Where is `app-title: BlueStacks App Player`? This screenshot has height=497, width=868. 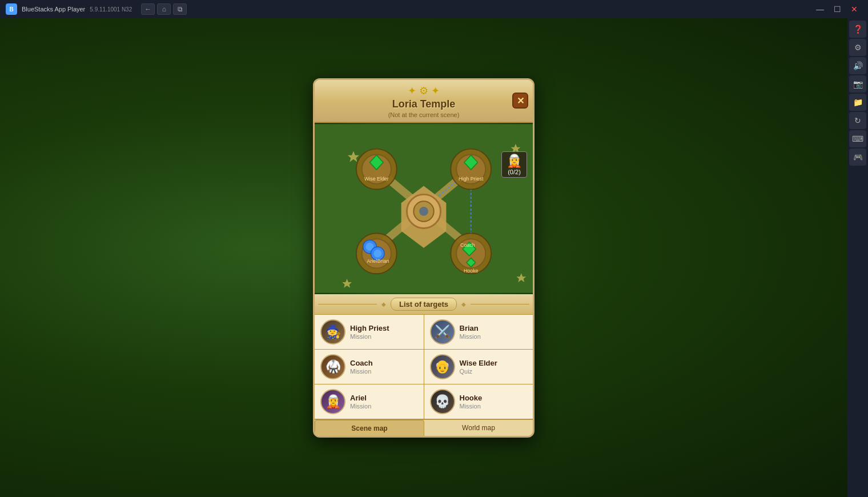 app-title: BlueStacks App Player is located at coordinates (54, 9).